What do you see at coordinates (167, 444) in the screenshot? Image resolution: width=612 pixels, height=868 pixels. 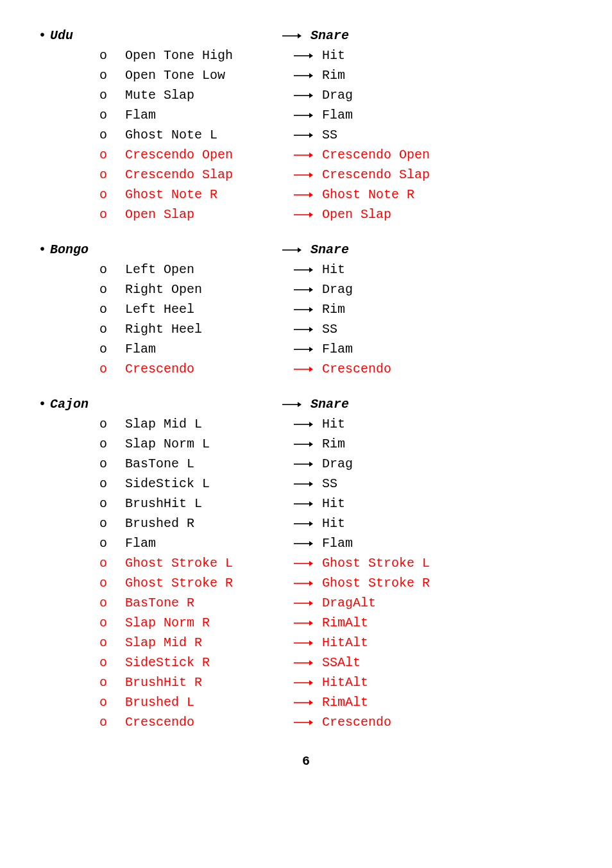 I see `source-articulation-text: Slap Norm L` at bounding box center [167, 444].